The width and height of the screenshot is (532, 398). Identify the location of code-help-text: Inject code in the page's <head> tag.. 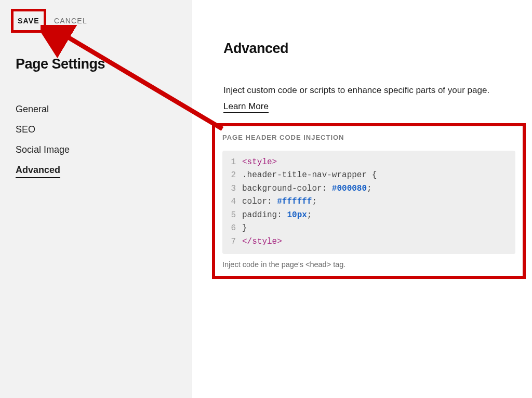
(369, 264).